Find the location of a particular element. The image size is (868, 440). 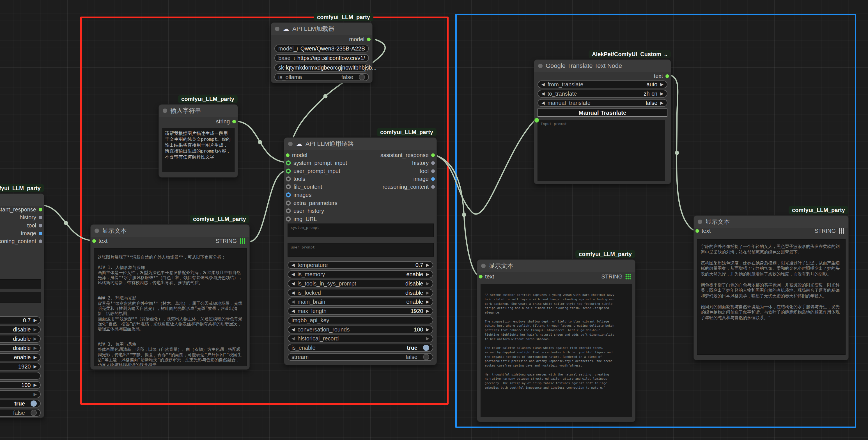

widget-historical-record: ▶ is located at coordinates (20, 394).